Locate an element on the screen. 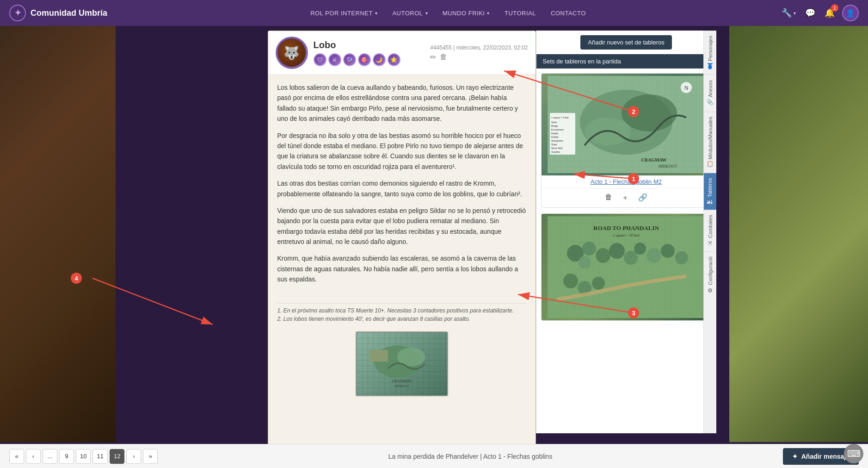 The image size is (868, 468). map-1-svg: N 1 square = 5 feet Stairs Bridge Escarp… is located at coordinates (626, 125).